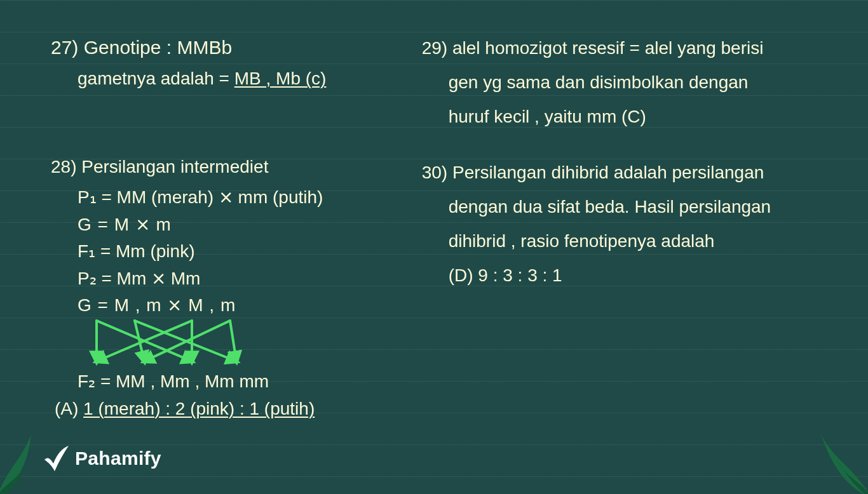  What do you see at coordinates (227, 47) in the screenshot?
I see `q27-line1: 27) Genotipe : MMBb` at bounding box center [227, 47].